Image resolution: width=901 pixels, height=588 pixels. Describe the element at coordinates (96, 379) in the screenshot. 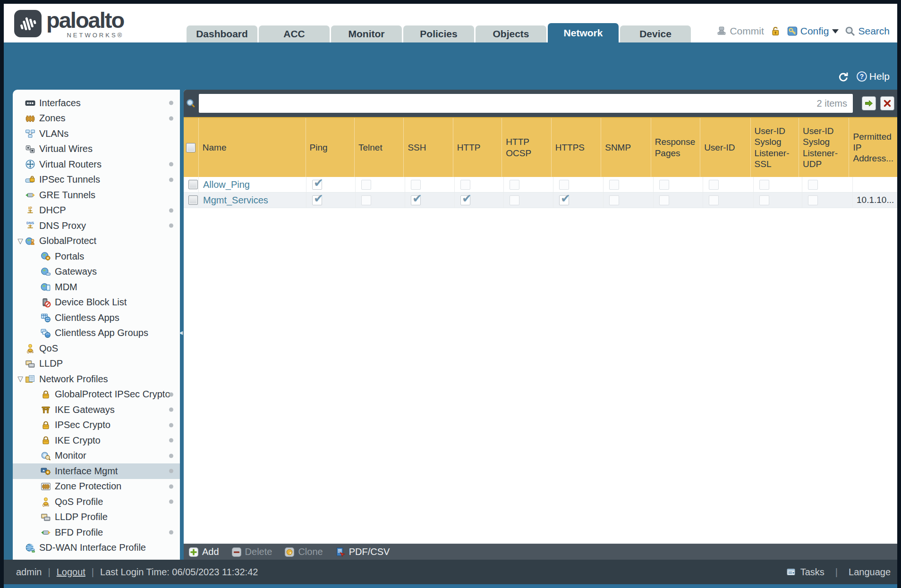

I see `sidebar-item-network-profiles: ▽Network Profiles` at that location.